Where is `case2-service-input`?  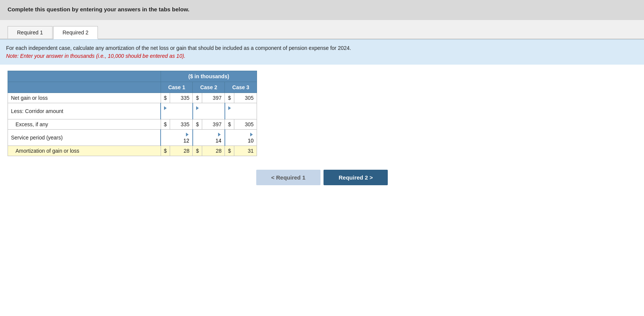
case2-service-input is located at coordinates (210, 141).